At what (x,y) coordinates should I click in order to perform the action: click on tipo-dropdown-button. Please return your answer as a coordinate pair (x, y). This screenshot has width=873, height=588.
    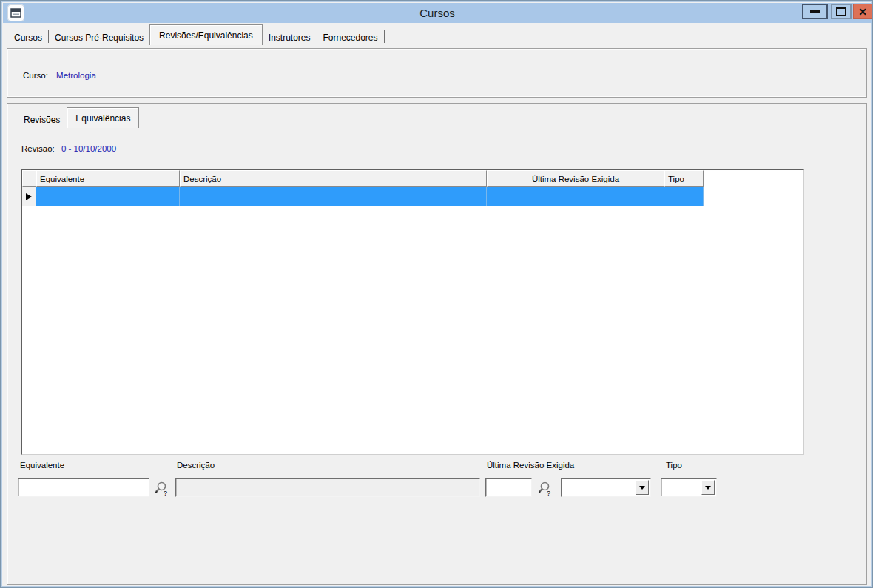
    Looking at the image, I should click on (708, 487).